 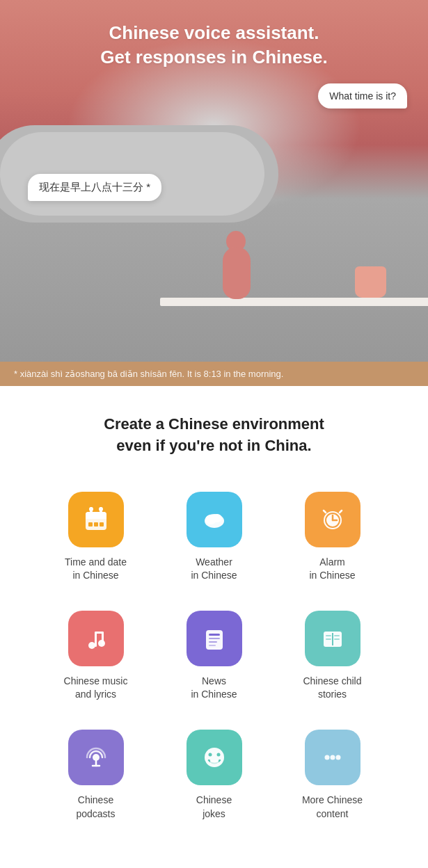 What do you see at coordinates (214, 757) in the screenshot?
I see `laugh-icon` at bounding box center [214, 757].